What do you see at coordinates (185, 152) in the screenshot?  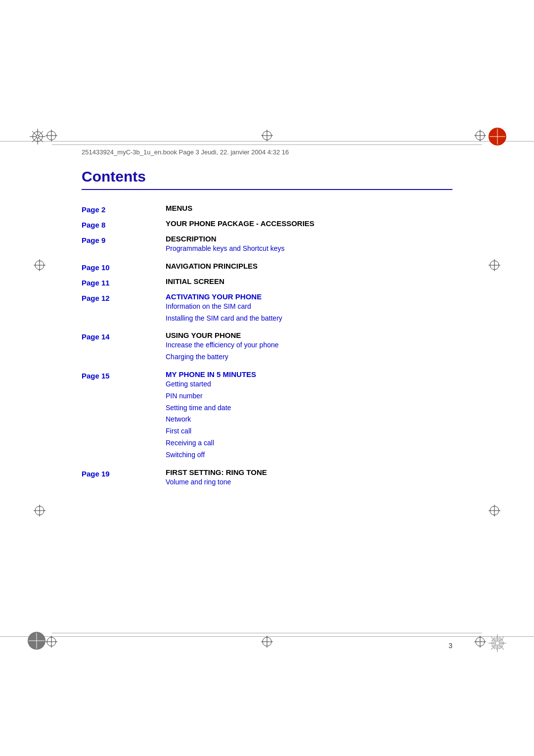 I see `header-info: 251433924_myC-3b_1u_en.book Page 3 Jeudi…` at bounding box center [185, 152].